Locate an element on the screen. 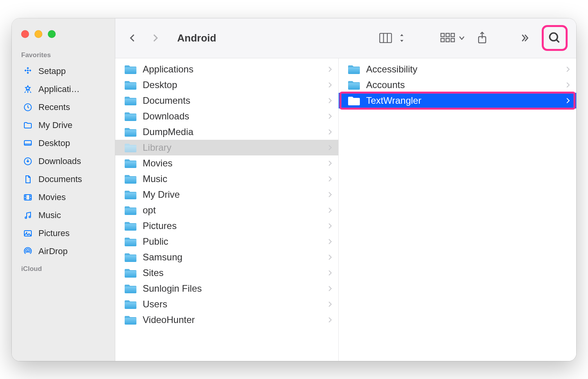  download-icon is located at coordinates (28, 161).